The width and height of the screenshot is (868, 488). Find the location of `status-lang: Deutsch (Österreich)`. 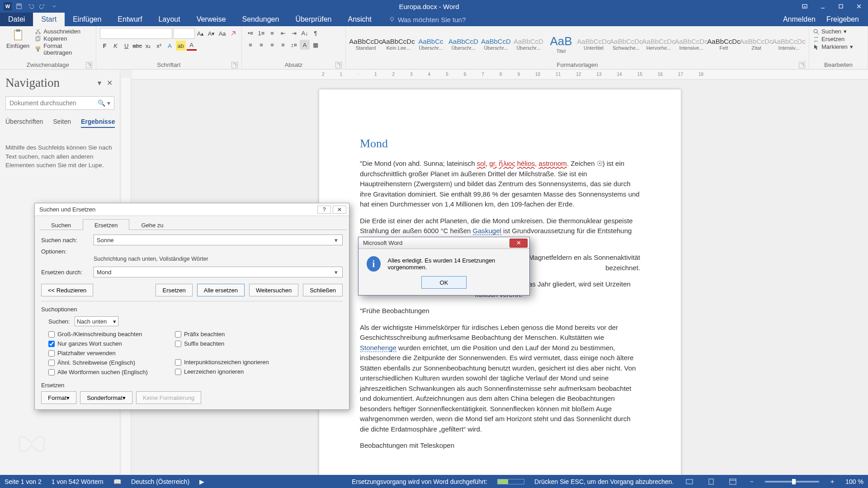

status-lang: Deutsch (Österreich) is located at coordinates (160, 482).